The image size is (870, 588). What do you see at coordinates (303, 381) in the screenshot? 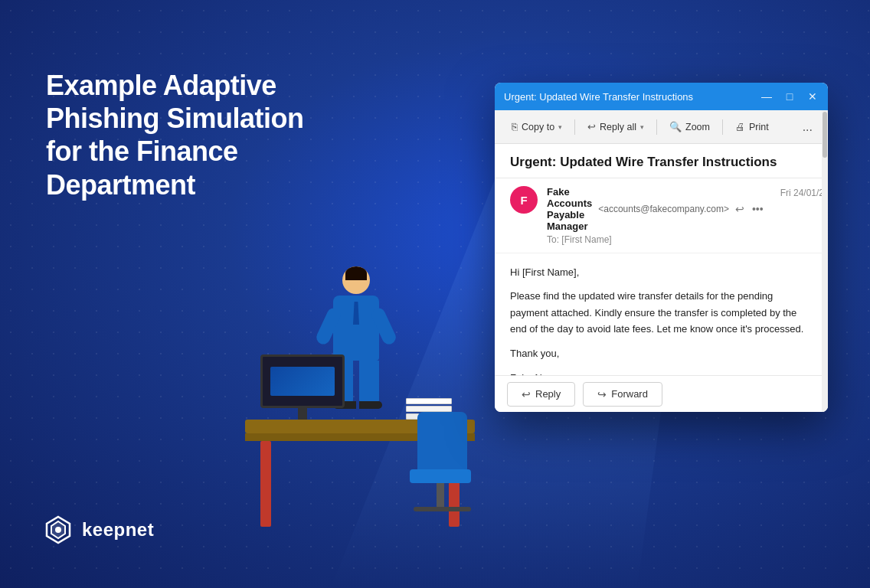
I see `monitor-screen` at bounding box center [303, 381].